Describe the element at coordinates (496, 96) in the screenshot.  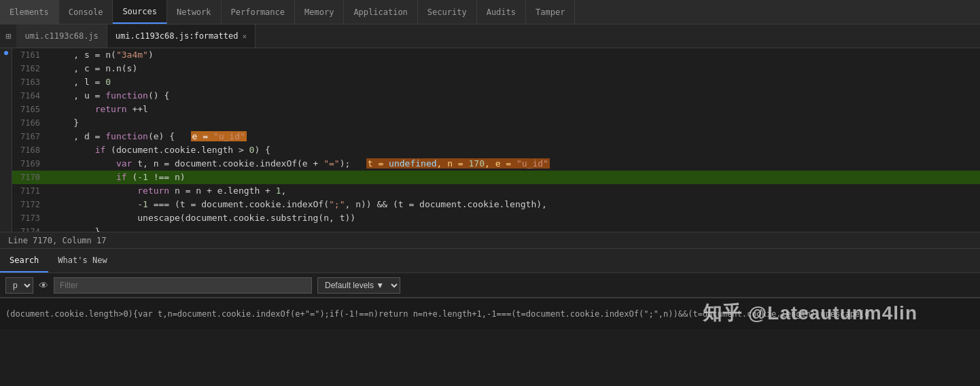
I see `code-line-7164: 7164 , u = function() {` at that location.